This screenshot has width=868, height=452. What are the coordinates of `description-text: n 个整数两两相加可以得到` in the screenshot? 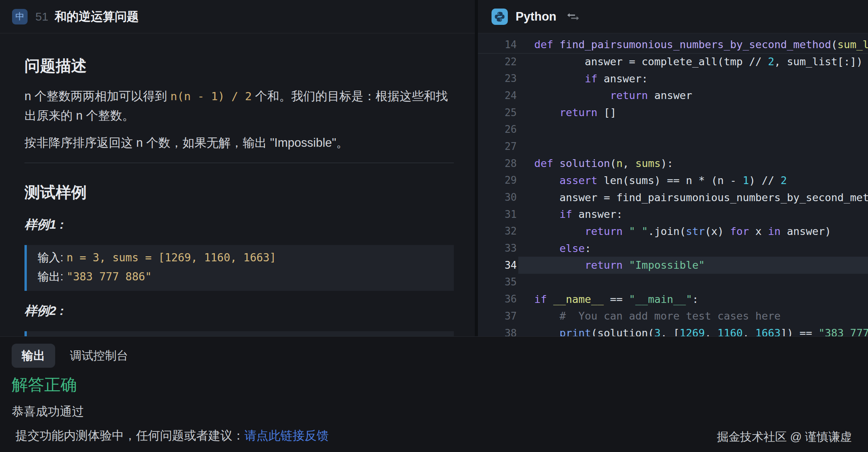 It's located at (97, 96).